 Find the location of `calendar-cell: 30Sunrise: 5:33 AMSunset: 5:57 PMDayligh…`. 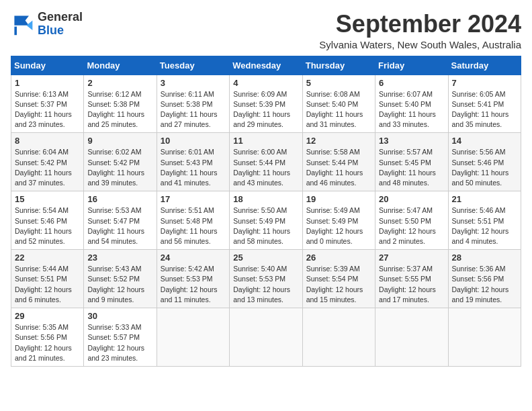

calendar-cell: 30Sunrise: 5:33 AMSunset: 5:57 PMDayligh… is located at coordinates (120, 337).